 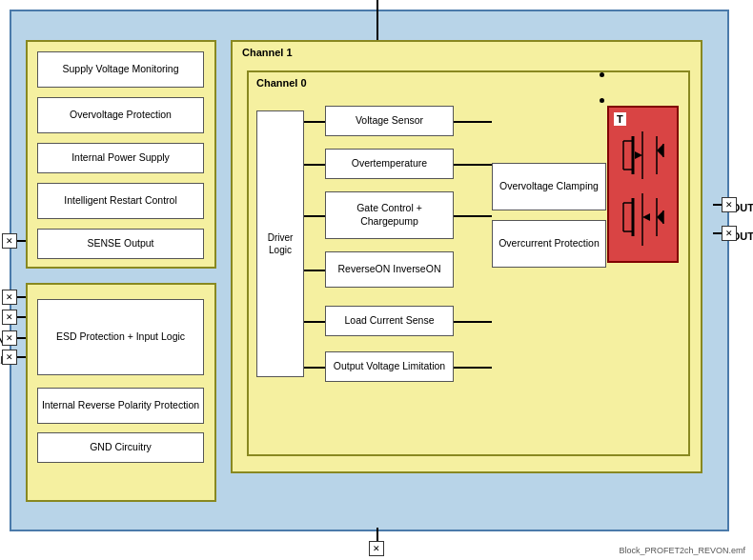 I want to click on out1-cross: ✕, so click(x=729, y=205).